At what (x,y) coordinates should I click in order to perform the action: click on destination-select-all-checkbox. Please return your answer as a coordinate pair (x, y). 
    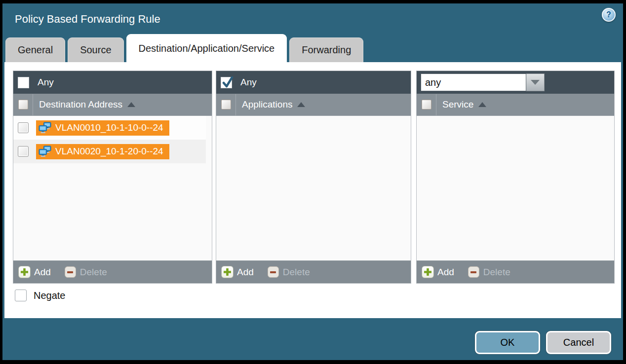
    Looking at the image, I should click on (23, 105).